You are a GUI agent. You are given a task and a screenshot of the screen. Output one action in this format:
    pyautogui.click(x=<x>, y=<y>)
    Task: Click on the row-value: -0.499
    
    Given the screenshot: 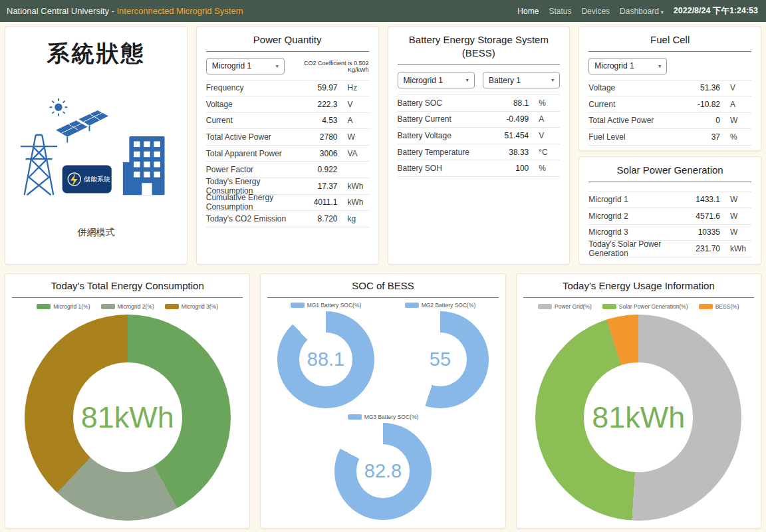 What is the action you would take?
    pyautogui.click(x=509, y=119)
    